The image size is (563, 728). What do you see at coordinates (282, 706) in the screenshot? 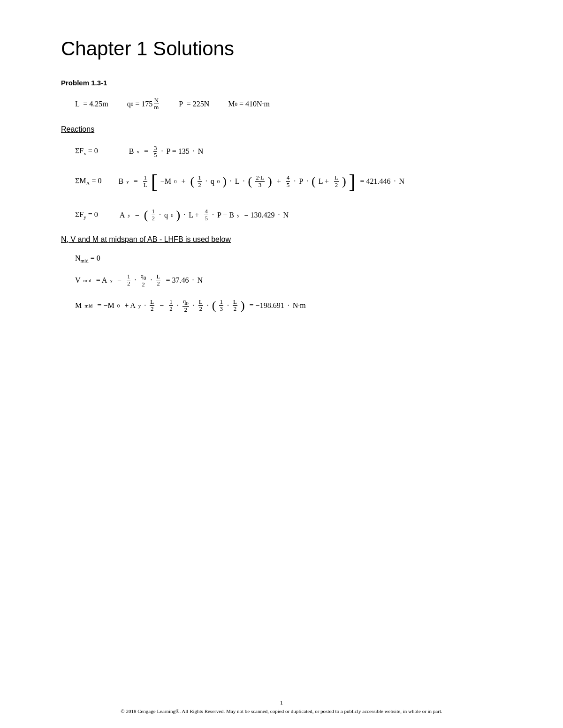
I see `footer: 1 © 2018 Cengage Learning®. All Rights R…` at bounding box center [282, 706].